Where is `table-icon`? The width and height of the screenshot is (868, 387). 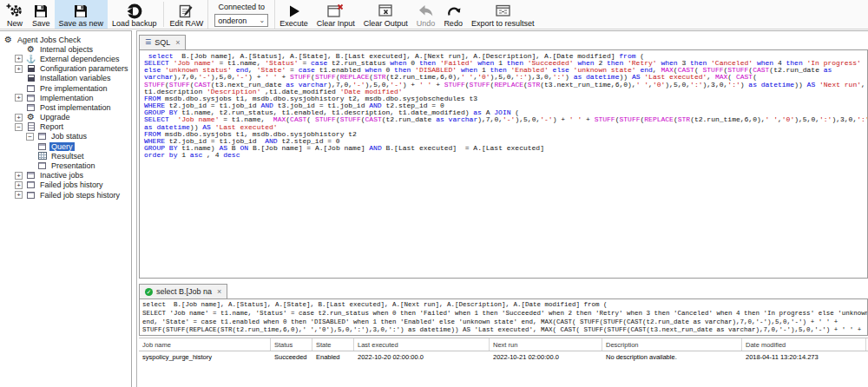 table-icon is located at coordinates (42, 156).